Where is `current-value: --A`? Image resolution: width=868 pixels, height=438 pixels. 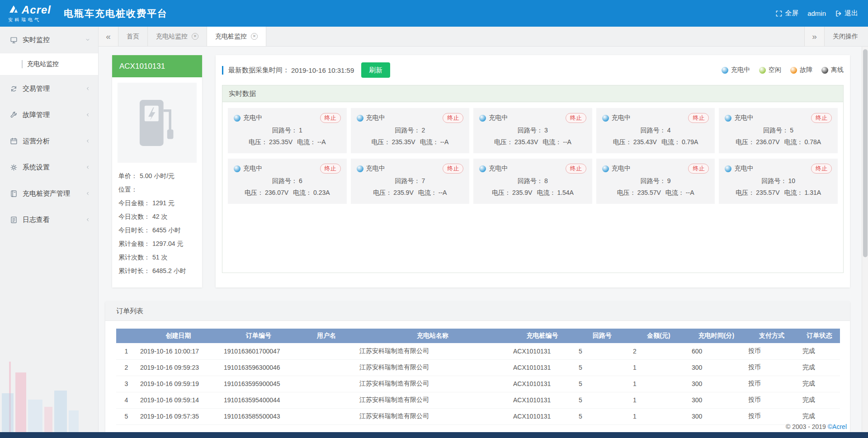
current-value: --A is located at coordinates (443, 193).